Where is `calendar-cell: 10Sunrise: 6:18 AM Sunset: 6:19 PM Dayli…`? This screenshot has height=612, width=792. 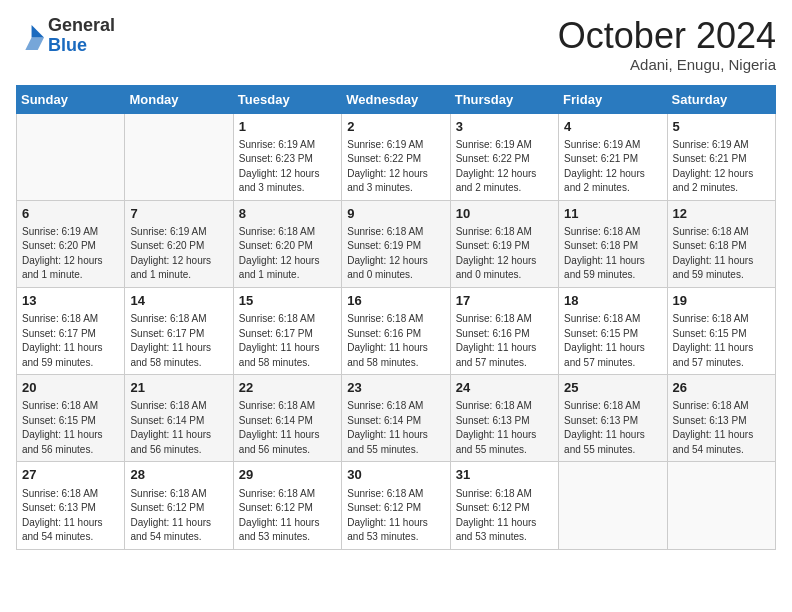
calendar-cell: 10Sunrise: 6:18 AM Sunset: 6:19 PM Dayli… is located at coordinates (504, 244).